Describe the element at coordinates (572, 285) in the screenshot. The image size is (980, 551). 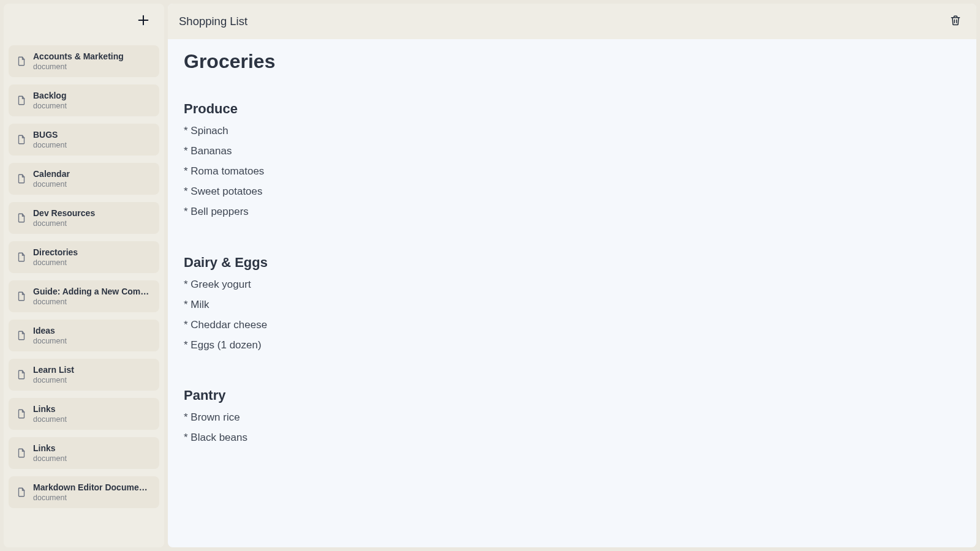
I see `list-item: * Greek yogurt` at that location.